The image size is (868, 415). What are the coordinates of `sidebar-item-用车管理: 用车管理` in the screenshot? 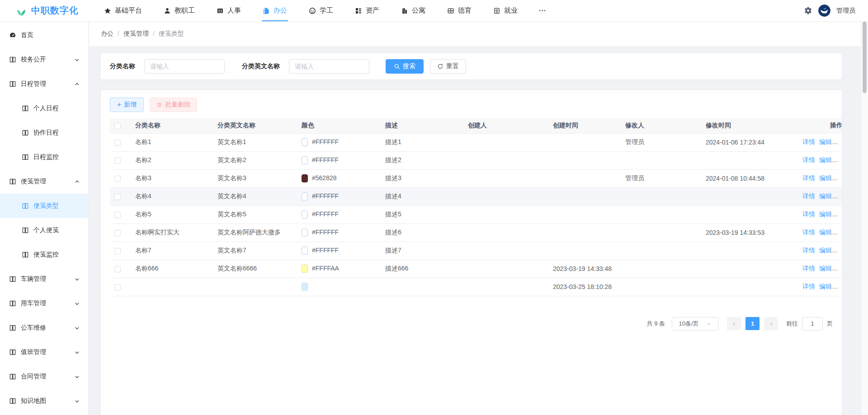 It's located at (44, 303).